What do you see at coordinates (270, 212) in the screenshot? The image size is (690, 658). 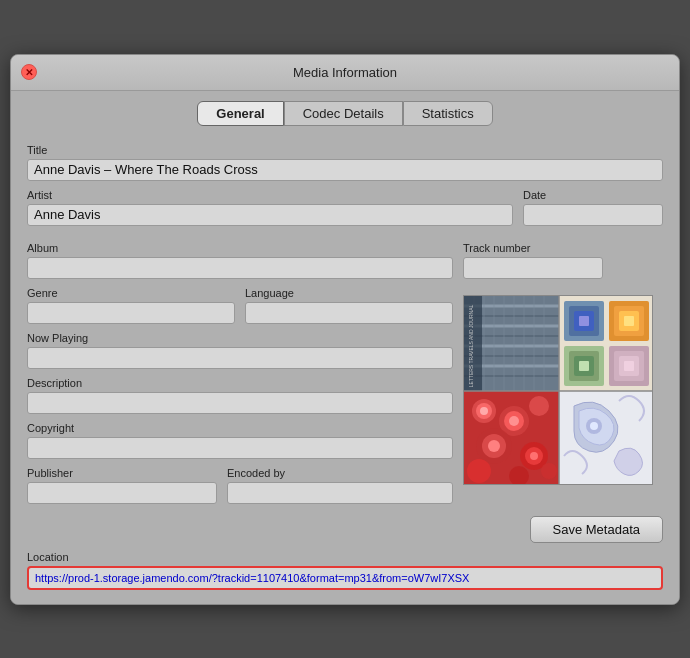 I see `artist-col: Artist` at bounding box center [270, 212].